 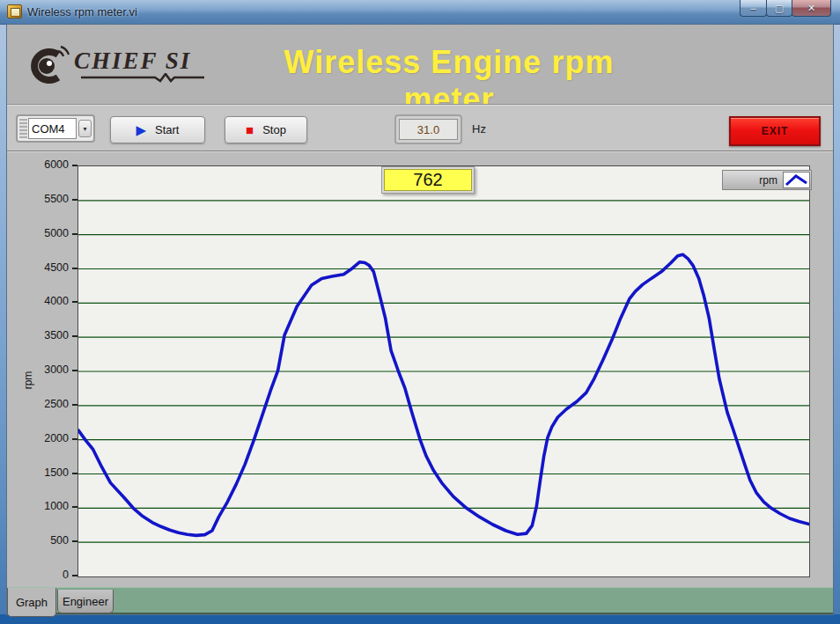 What do you see at coordinates (812, 9) in the screenshot?
I see `close-button: ✕` at bounding box center [812, 9].